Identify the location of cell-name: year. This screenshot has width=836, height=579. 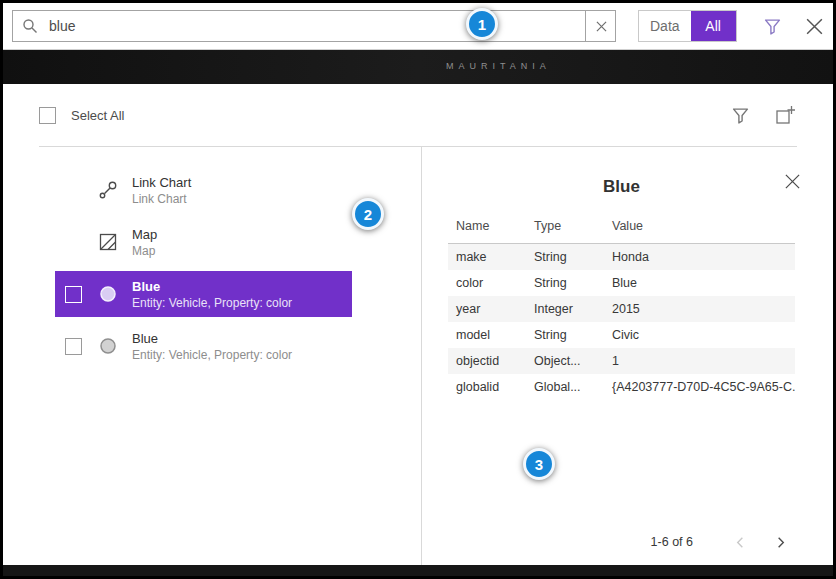
(487, 309).